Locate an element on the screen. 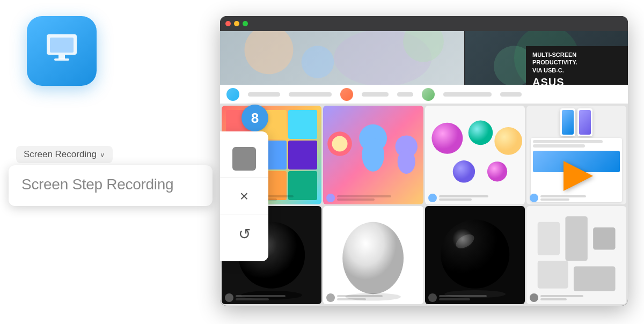 The width and height of the screenshot is (644, 324). dropdown-label-text: Screen Recording is located at coordinates (60, 154).